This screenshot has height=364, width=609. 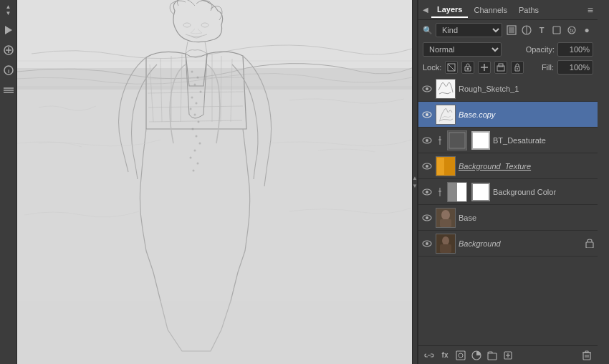 I want to click on layers-bottom-toolbar: fx, so click(x=508, y=355).